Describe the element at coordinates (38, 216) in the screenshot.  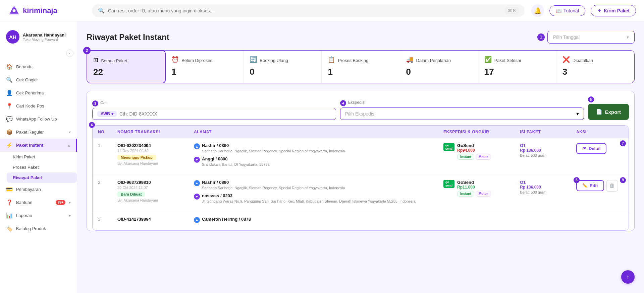
I see `sidebar-item-laporan: 📊 Laporan ▾` at that location.